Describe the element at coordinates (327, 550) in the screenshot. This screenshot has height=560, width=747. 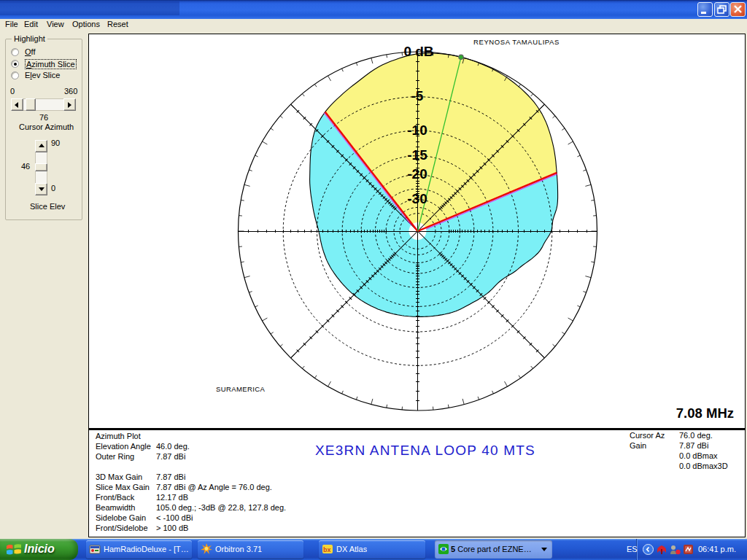
I see `svg-text: bx` at that location.